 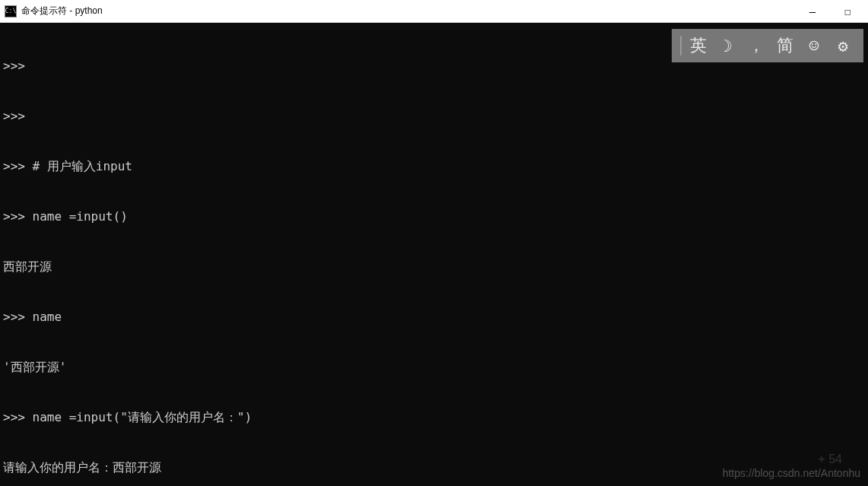 I want to click on gear-icon: ⚙, so click(x=843, y=46).